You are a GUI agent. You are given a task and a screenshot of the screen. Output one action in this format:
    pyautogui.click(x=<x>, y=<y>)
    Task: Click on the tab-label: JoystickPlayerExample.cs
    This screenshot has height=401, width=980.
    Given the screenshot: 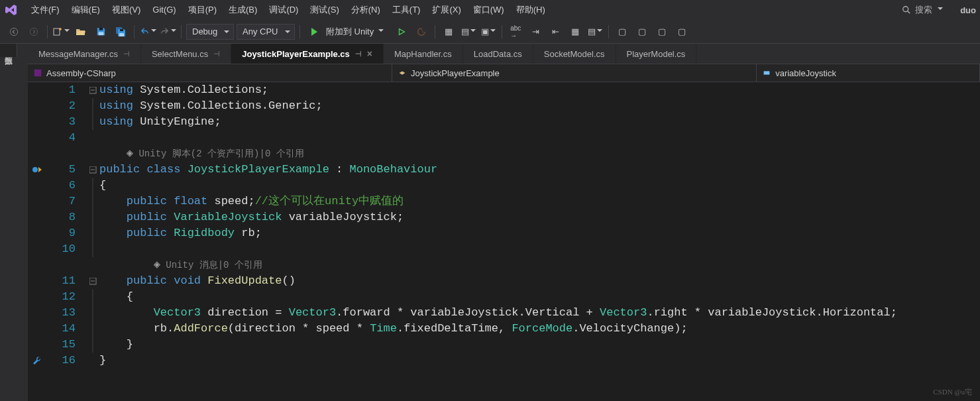 What is the action you would take?
    pyautogui.click(x=296, y=54)
    